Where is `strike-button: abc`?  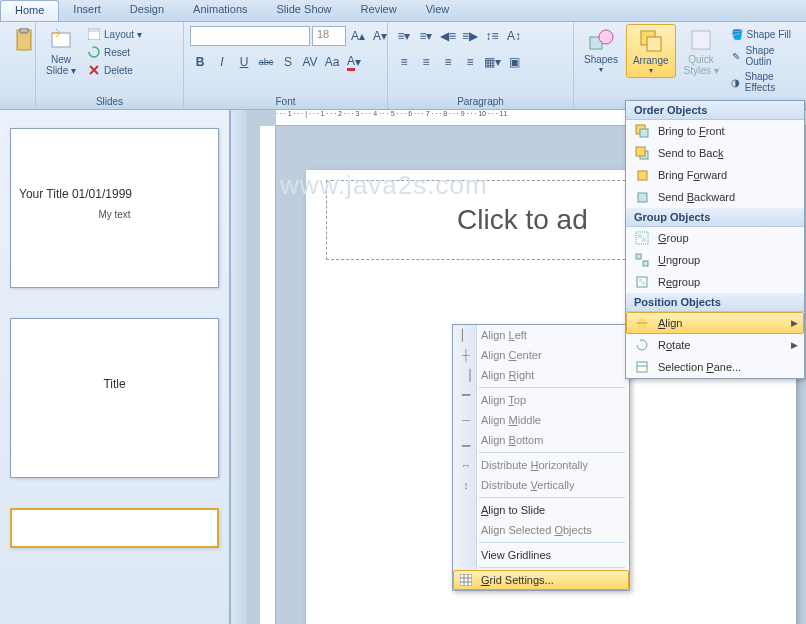 strike-button: abc is located at coordinates (266, 62).